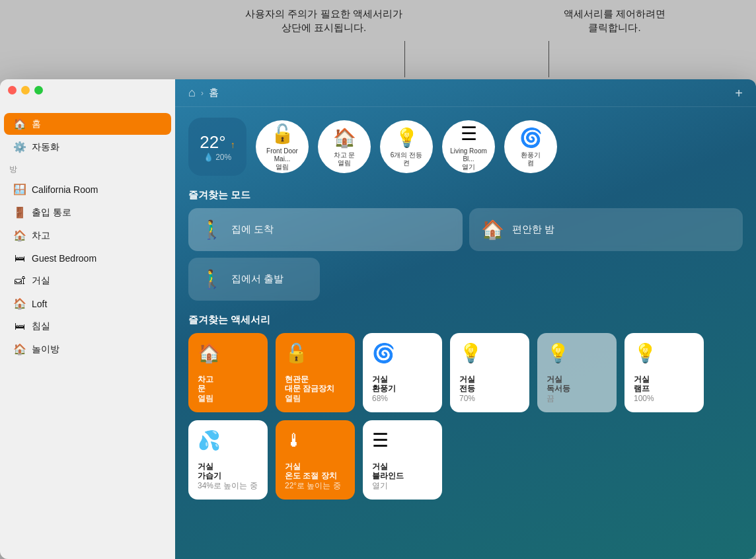 This screenshot has height=559, width=756. What do you see at coordinates (87, 124) in the screenshot?
I see `sidebar-item-home: 🏠 홈` at bounding box center [87, 124].